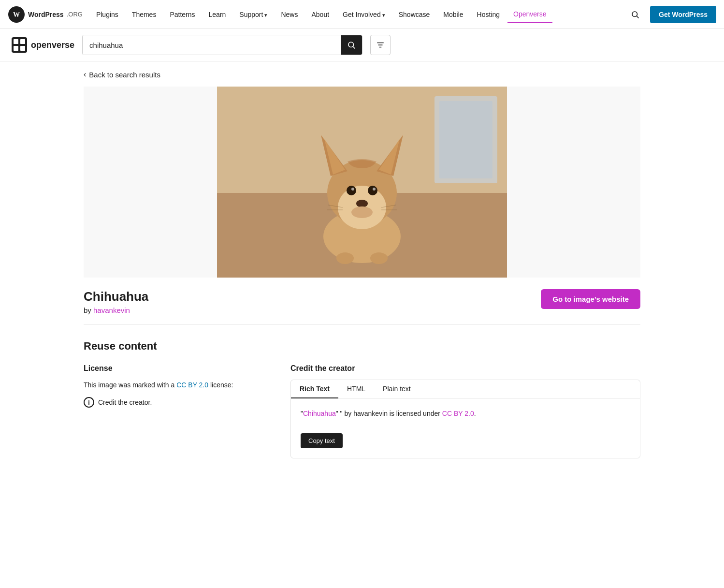 Image resolution: width=724 pixels, height=588 pixels. Describe the element at coordinates (116, 297) in the screenshot. I see `image-title: Chihuahua` at that location.